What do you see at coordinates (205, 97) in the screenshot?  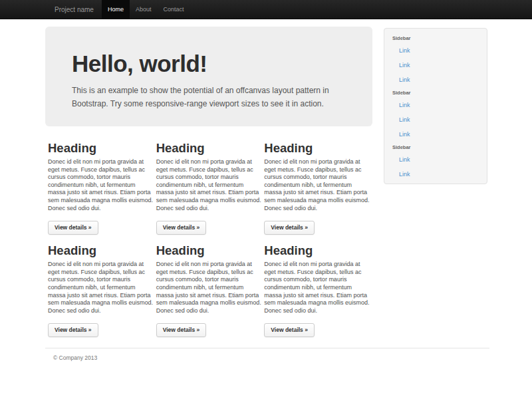 I see `jumbotron-description: This is an example to show the potential…` at bounding box center [205, 97].